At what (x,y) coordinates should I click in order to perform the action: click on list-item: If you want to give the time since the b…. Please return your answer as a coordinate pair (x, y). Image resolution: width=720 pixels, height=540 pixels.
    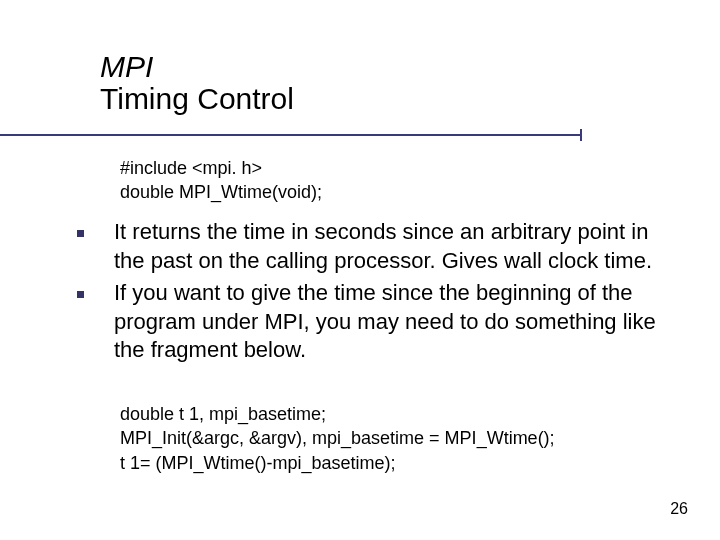
    Looking at the image, I should click on (378, 322).